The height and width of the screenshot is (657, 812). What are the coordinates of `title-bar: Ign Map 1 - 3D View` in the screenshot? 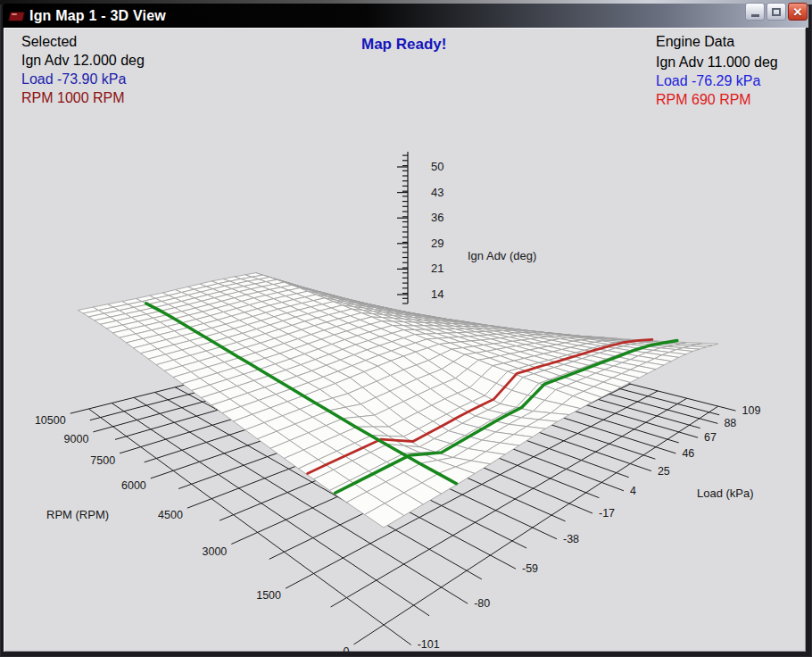 It's located at (405, 16).